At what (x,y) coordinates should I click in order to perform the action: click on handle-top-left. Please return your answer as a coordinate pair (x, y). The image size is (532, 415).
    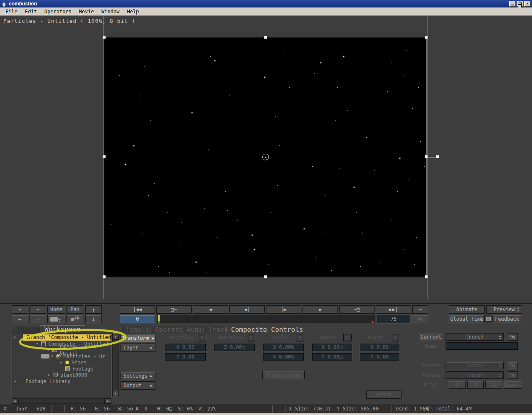
    Looking at the image, I should click on (104, 37).